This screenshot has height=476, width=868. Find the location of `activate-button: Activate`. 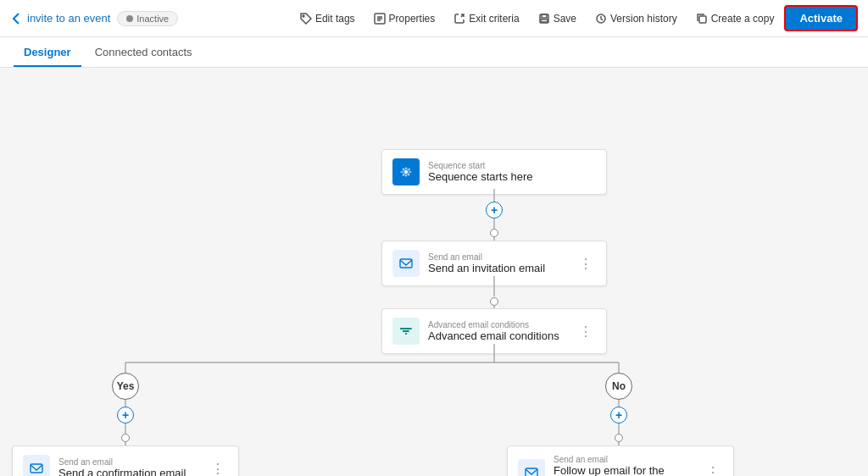

activate-button: Activate is located at coordinates (821, 19).